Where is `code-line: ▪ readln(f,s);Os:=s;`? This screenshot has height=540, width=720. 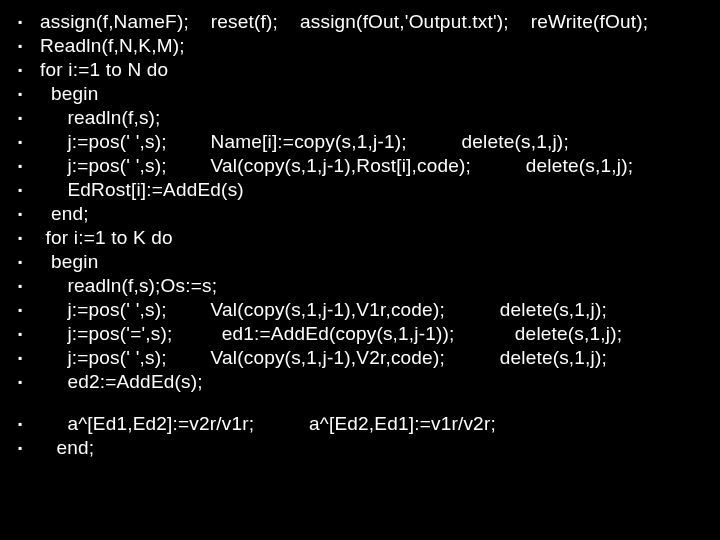 code-line: ▪ readln(f,s);Os:=s; is located at coordinates (360, 286).